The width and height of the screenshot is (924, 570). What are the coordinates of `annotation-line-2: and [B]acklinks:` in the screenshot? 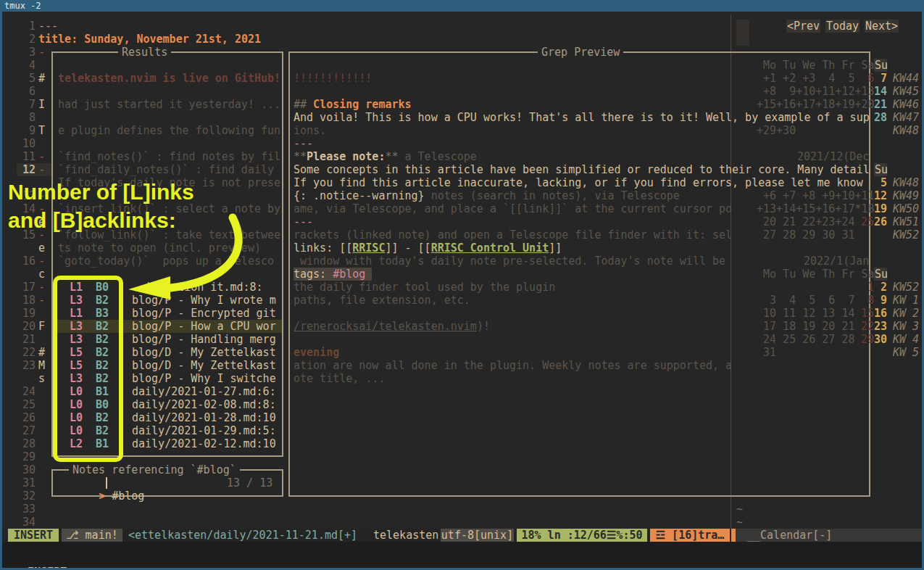 It's located at (92, 220).